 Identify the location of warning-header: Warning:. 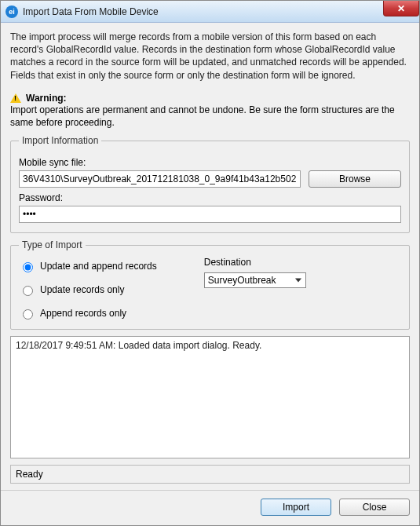
(210, 98).